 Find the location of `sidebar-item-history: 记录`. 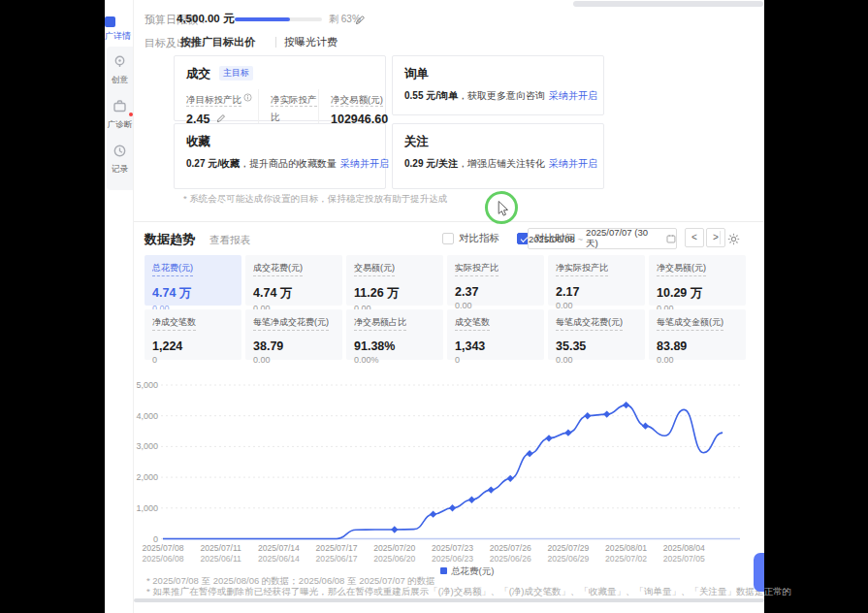

sidebar-item-history: 记录 is located at coordinates (120, 159).